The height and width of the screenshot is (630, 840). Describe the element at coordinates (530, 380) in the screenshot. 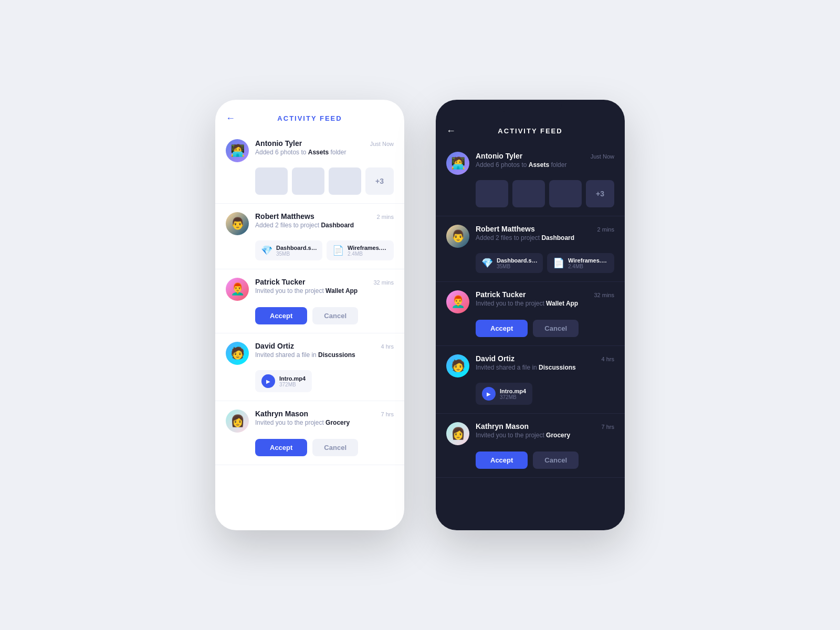

I see `dark-feed-item-david: 🧑 David Ortiz 4 hrs Invited shared a fil…` at that location.